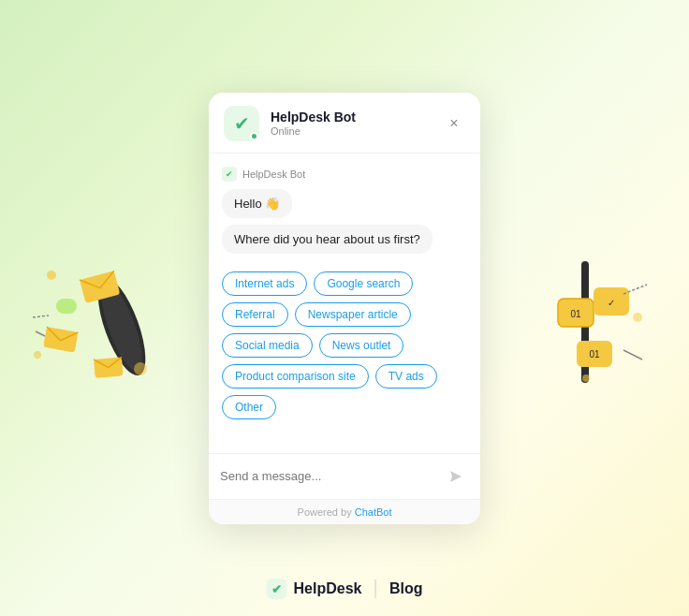  I want to click on greeting-bubble: Hello 👋, so click(257, 204).